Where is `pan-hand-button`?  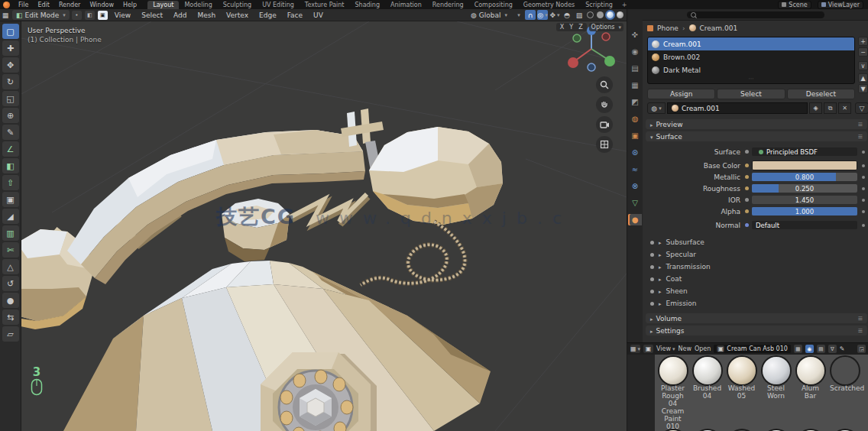 pan-hand-button is located at coordinates (604, 105).